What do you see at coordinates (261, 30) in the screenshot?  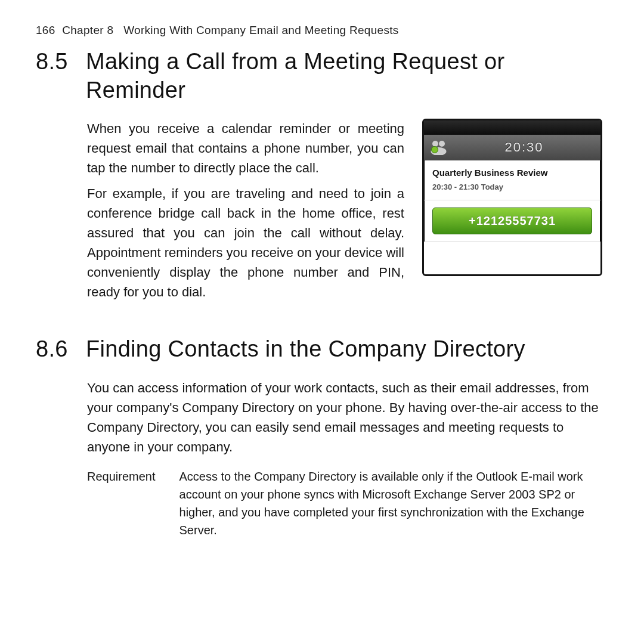 I see `chapter-title: Working With Company Email and Meeting R…` at bounding box center [261, 30].